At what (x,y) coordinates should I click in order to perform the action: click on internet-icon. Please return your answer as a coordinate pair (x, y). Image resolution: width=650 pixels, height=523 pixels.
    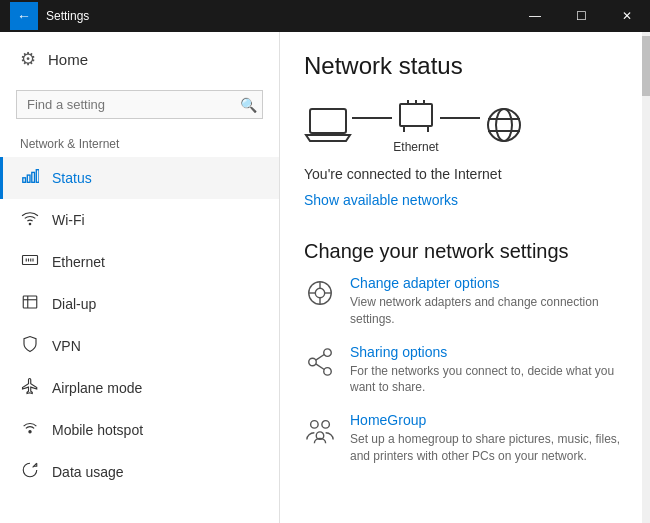
    Looking at the image, I should click on (504, 125).